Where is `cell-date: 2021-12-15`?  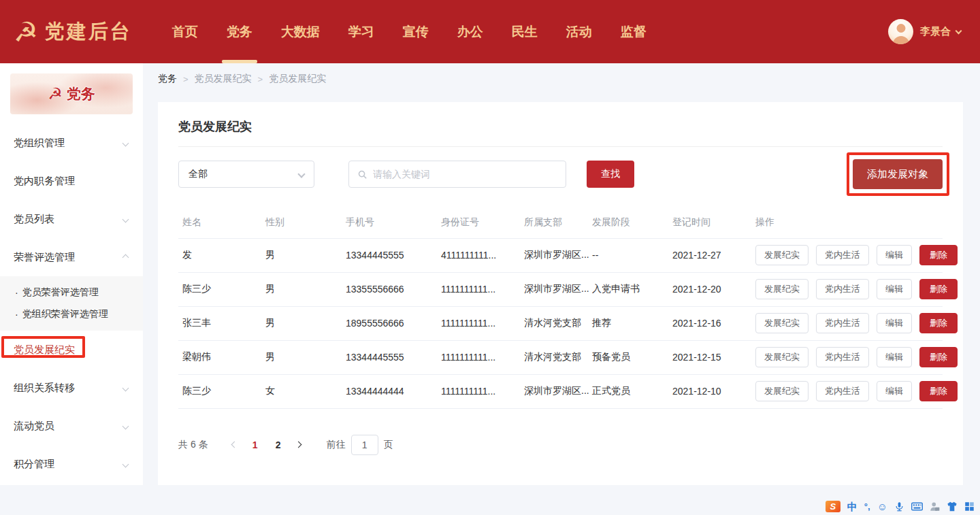
cell-date: 2021-12-15 is located at coordinates (710, 357).